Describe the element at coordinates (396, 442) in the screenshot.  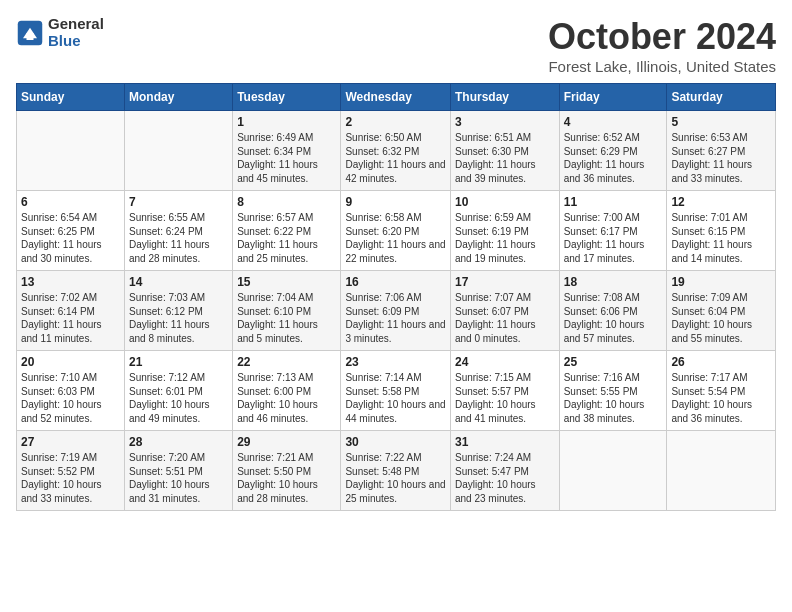
I see `day-number: 30` at that location.